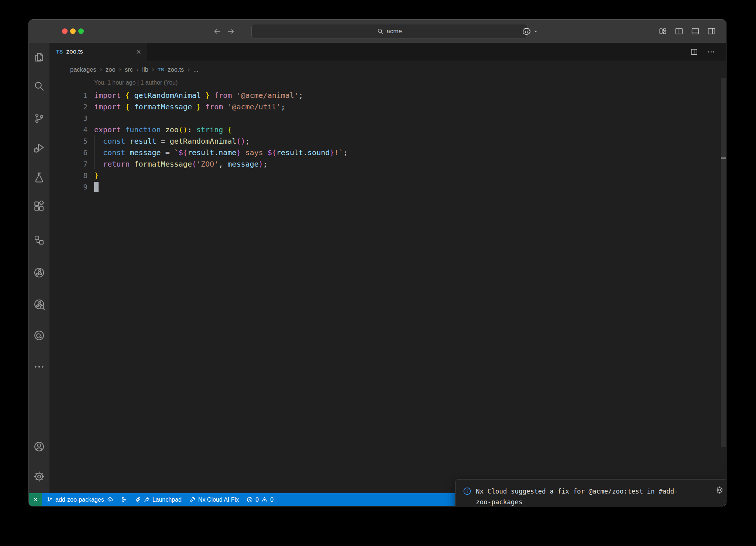 Image resolution: width=756 pixels, height=546 pixels. Describe the element at coordinates (139, 52) in the screenshot. I see `close-icon` at that location.